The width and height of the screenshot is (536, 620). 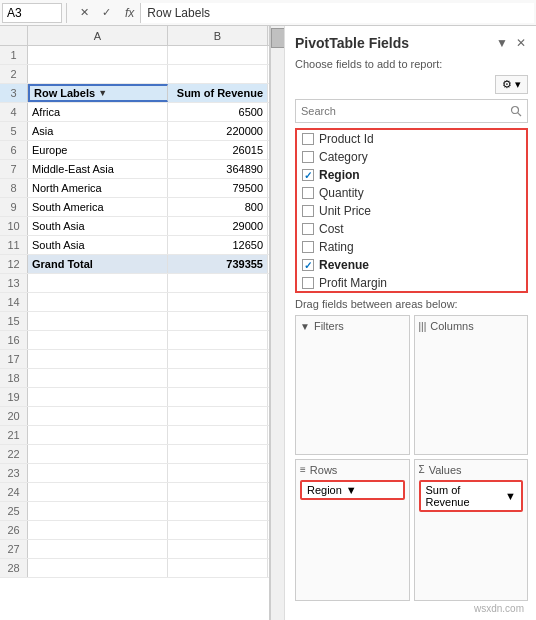 What do you see at coordinates (134, 454) in the screenshot?
I see `table-row: 22` at bounding box center [134, 454].